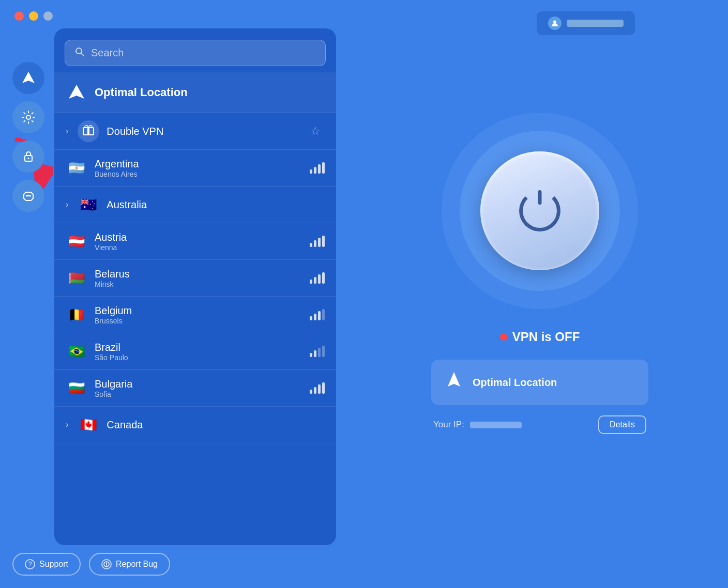 This screenshot has height=588, width=728. Describe the element at coordinates (540, 211) in the screenshot. I see `power-ring-outer` at that location.